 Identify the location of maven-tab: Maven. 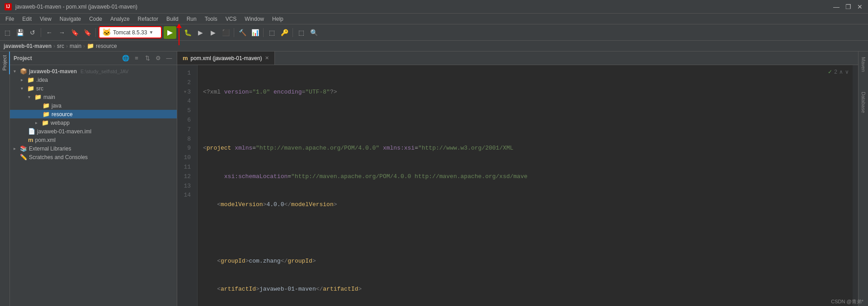
(863, 64).